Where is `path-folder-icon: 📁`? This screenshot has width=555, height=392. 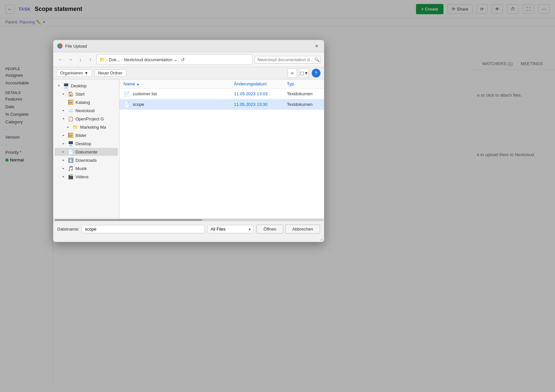 path-folder-icon: 📁 is located at coordinates (102, 60).